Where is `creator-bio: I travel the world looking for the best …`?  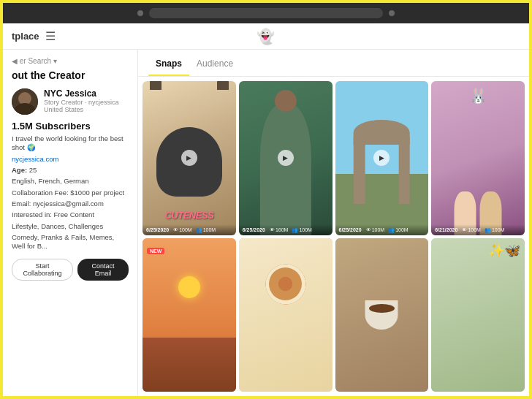
creator-bio: I travel the world looking for the best … is located at coordinates (70, 143).